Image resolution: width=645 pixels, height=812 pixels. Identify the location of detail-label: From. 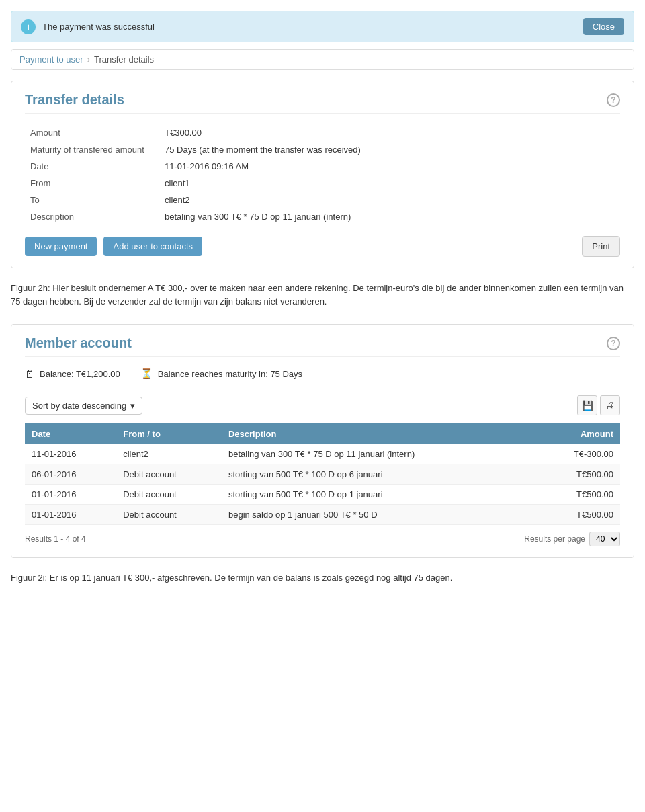
(92, 183).